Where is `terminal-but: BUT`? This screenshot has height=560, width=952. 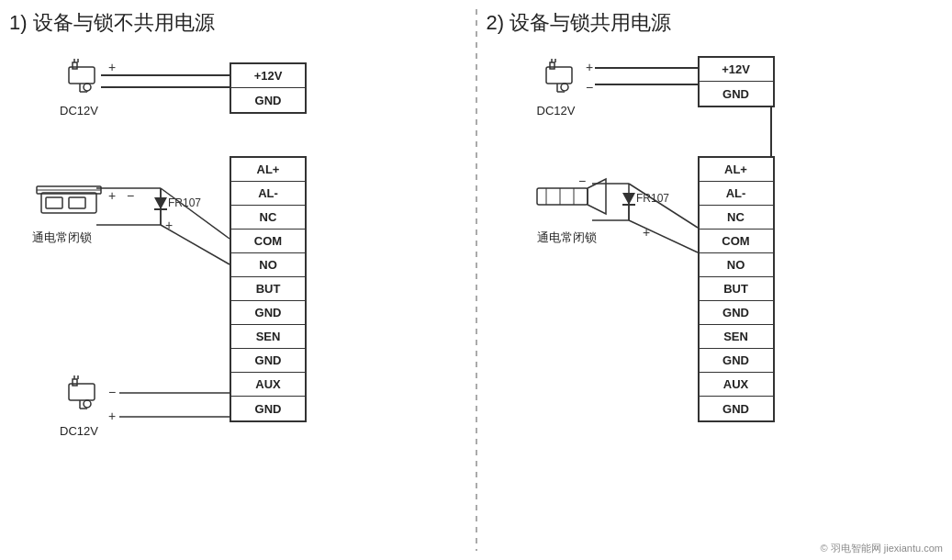
terminal-but: BUT is located at coordinates (268, 289).